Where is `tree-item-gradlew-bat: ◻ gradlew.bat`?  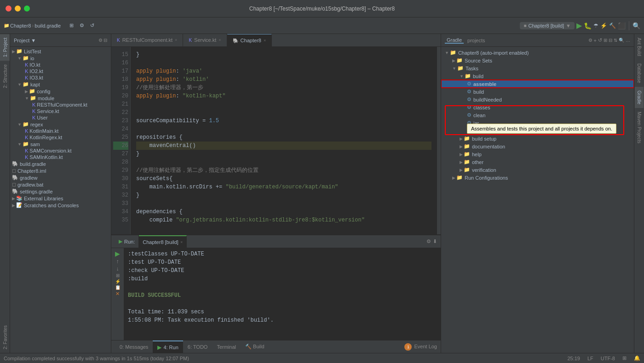 tree-item-gradlew-bat: ◻ gradlew.bat is located at coordinates (61, 185).